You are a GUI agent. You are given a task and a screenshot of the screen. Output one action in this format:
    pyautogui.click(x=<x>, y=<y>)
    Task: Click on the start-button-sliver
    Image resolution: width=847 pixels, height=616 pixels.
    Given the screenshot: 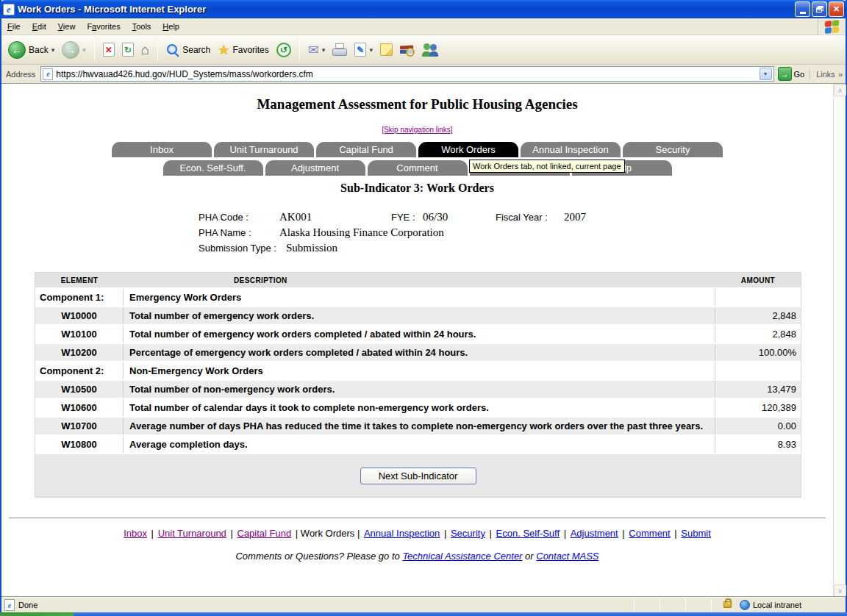 What is the action you would take?
    pyautogui.click(x=37, y=615)
    